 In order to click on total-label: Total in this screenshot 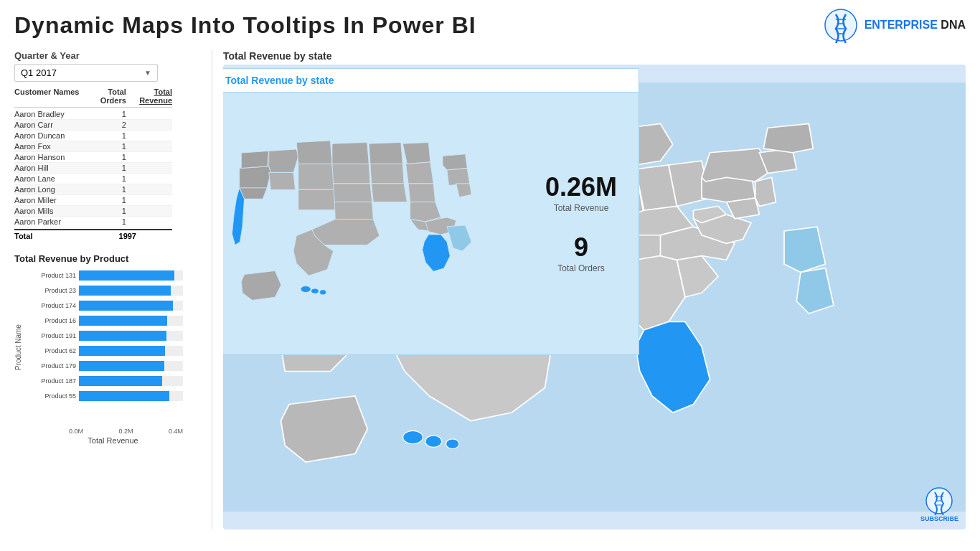, I will do `click(57, 236)`.